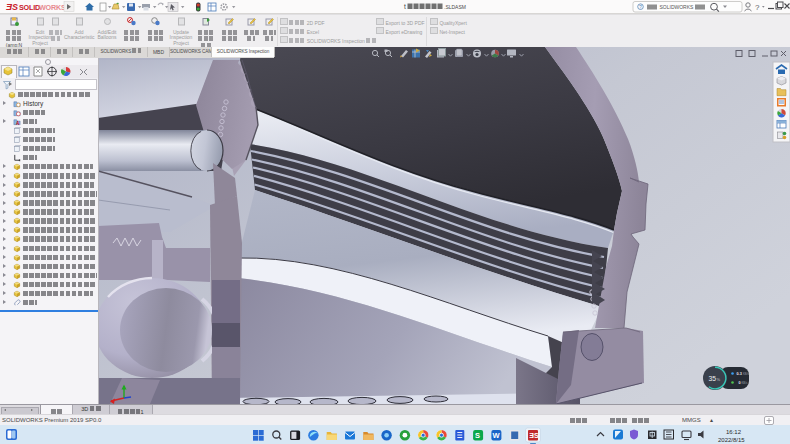 This screenshot has height=444, width=790. I want to click on svg-text: S, so click(478, 436).